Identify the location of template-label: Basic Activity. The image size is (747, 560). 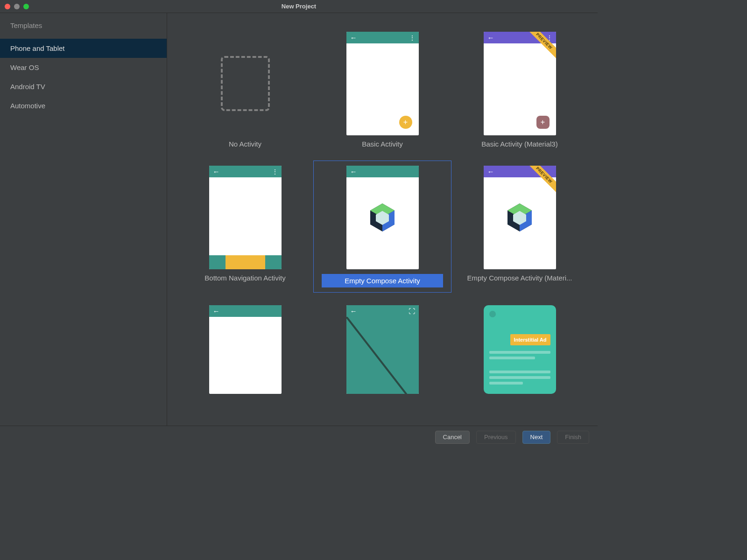
(382, 144).